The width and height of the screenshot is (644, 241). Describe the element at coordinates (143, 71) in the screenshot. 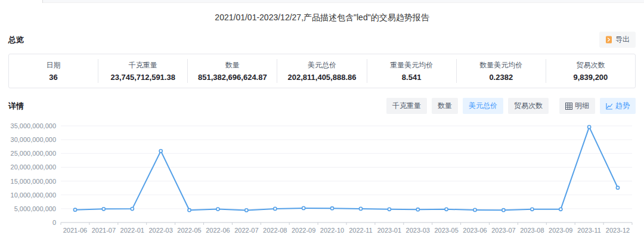

I see `stat-item: 千克重量23,745,712,591.38` at that location.